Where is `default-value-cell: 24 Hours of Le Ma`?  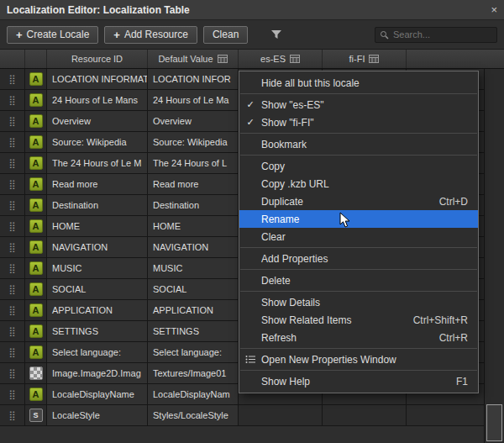 default-value-cell: 24 Hours of Le Ma is located at coordinates (193, 101).